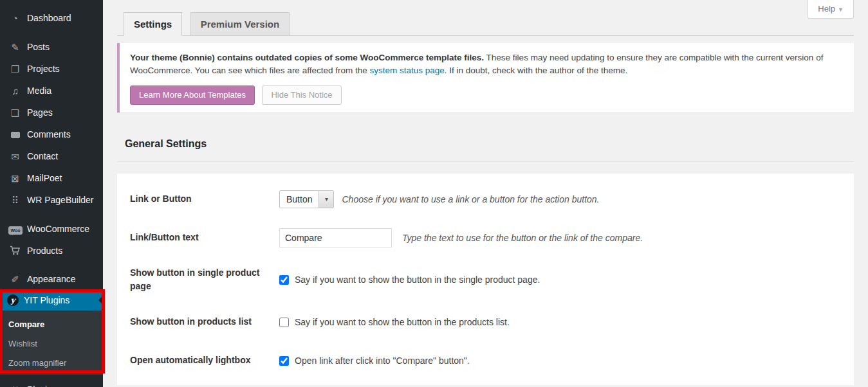 This screenshot has height=387, width=868. What do you see at coordinates (51, 134) in the screenshot?
I see `sidebar-item-comments: Comments` at bounding box center [51, 134].